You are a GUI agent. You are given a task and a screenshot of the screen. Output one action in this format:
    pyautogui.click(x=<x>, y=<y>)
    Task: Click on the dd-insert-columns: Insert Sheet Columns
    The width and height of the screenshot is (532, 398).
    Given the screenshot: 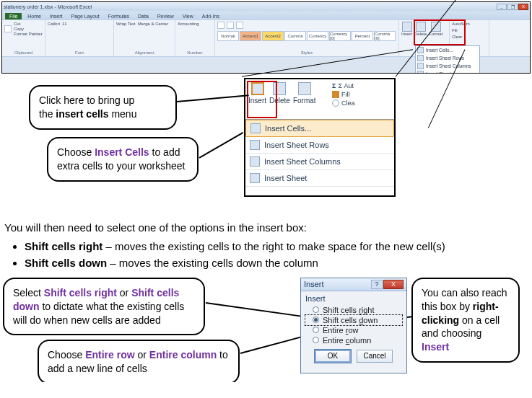 What is the action you would take?
    pyautogui.click(x=448, y=66)
    